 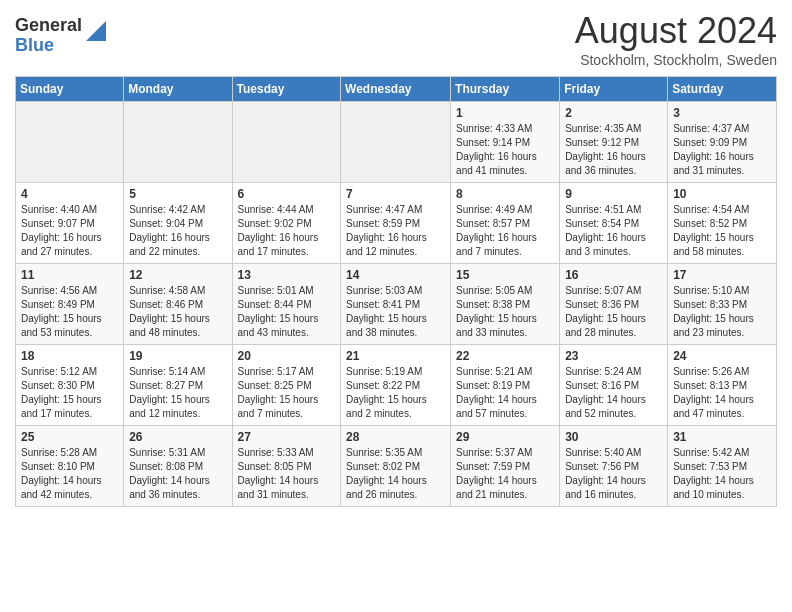 What do you see at coordinates (70, 194) in the screenshot?
I see `day-number: 4` at bounding box center [70, 194].